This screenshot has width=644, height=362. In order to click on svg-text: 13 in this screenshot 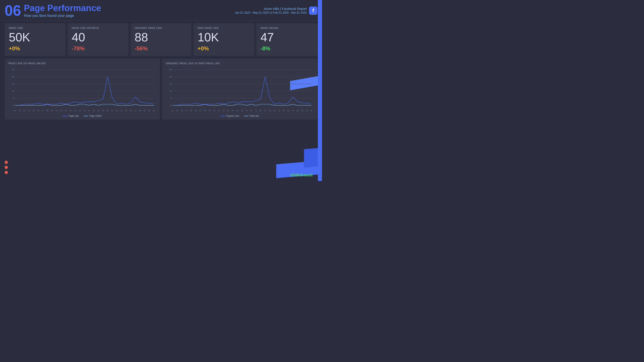, I will do `click(228, 111)`.